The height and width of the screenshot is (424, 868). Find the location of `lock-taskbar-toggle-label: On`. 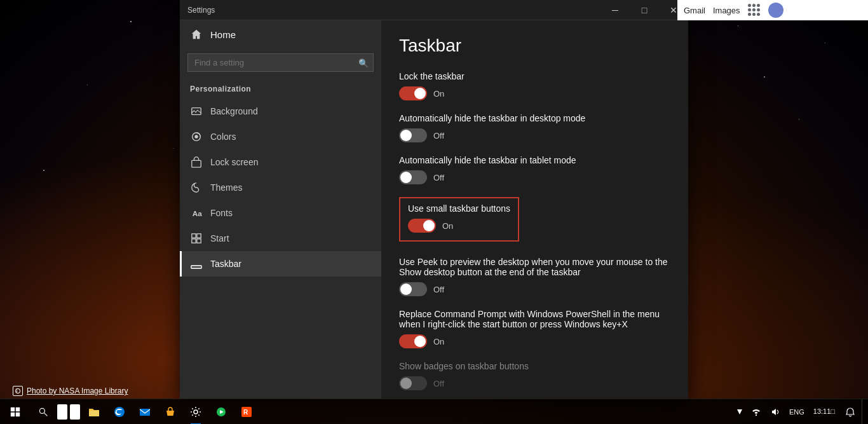

lock-taskbar-toggle-label: On is located at coordinates (438, 94).